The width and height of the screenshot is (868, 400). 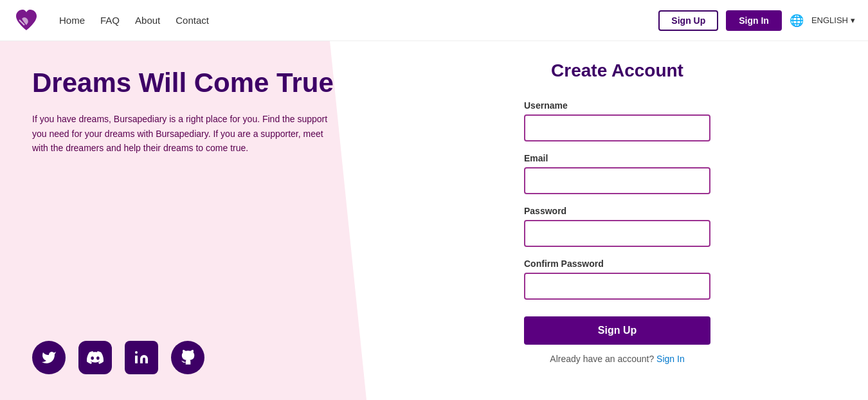 I want to click on form-title: Create Account, so click(x=617, y=71).